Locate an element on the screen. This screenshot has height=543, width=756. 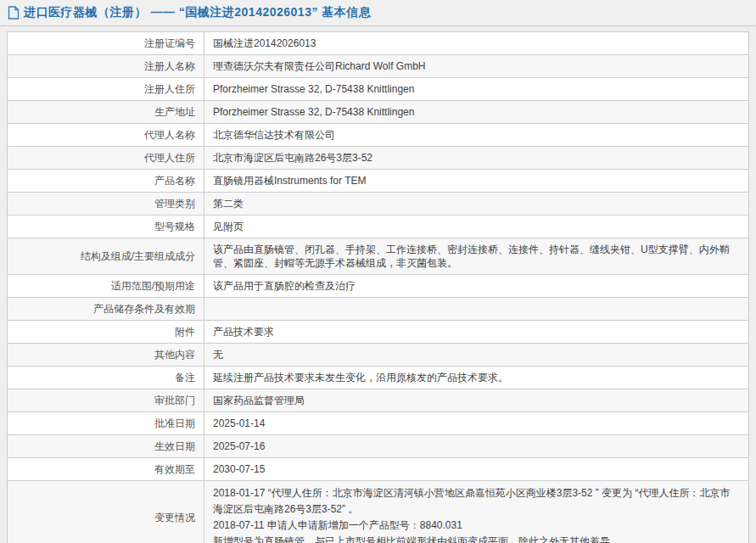
table-row: 适用范围/预期用途 该产品用于直肠腔的检查及治疗 is located at coordinates (378, 287).